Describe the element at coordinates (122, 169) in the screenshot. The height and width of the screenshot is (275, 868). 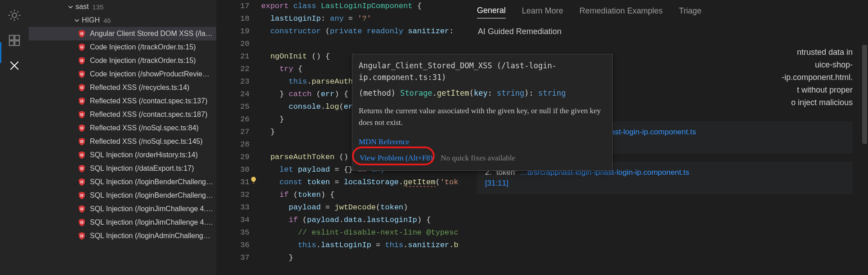
I see `sidebar-item: HSQL Injection (/dataExport.ts:17)` at that location.